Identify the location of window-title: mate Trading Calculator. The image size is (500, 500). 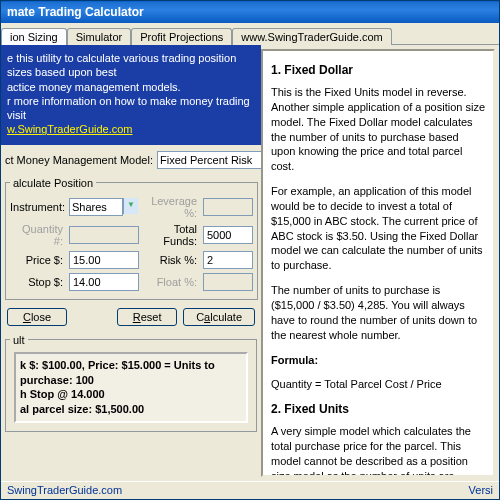
(76, 12).